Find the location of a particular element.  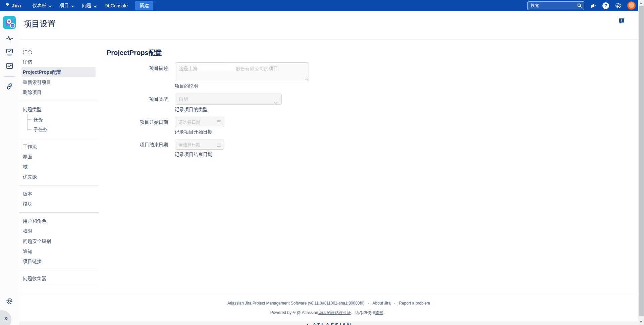

sidebar-item-versions: 版本 is located at coordinates (58, 194).